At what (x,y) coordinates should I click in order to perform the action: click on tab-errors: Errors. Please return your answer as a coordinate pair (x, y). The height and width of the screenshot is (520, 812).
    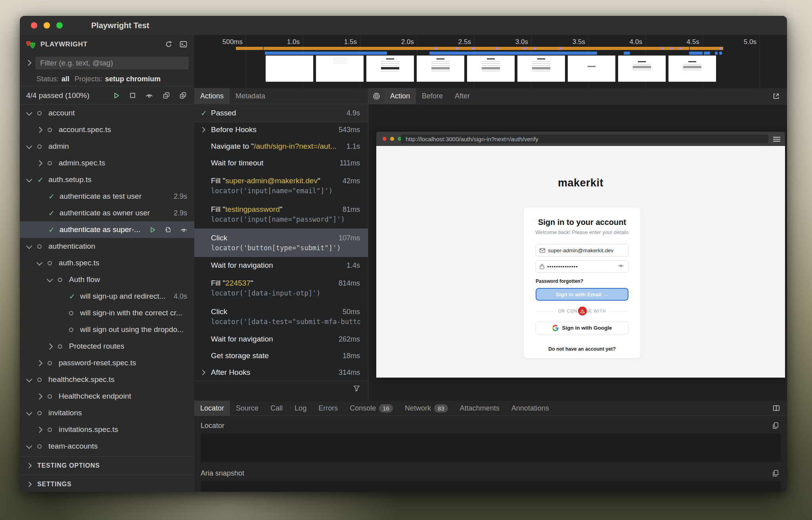
    Looking at the image, I should click on (328, 408).